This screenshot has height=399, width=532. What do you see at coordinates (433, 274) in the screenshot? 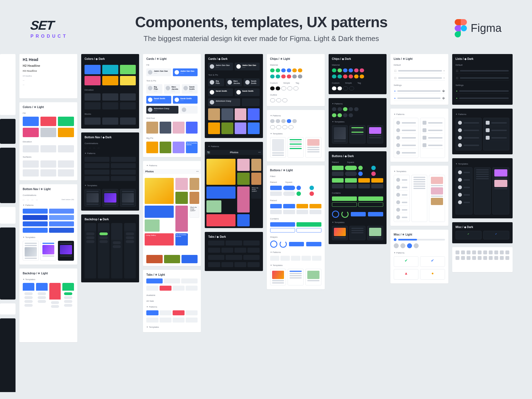
I see `dialog-card: ●` at bounding box center [433, 274].